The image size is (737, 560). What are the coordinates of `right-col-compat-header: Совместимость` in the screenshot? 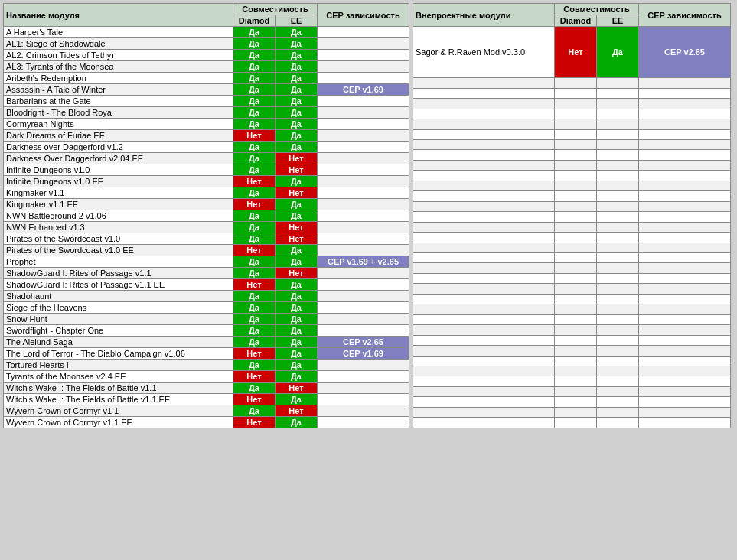 It's located at (597, 9).